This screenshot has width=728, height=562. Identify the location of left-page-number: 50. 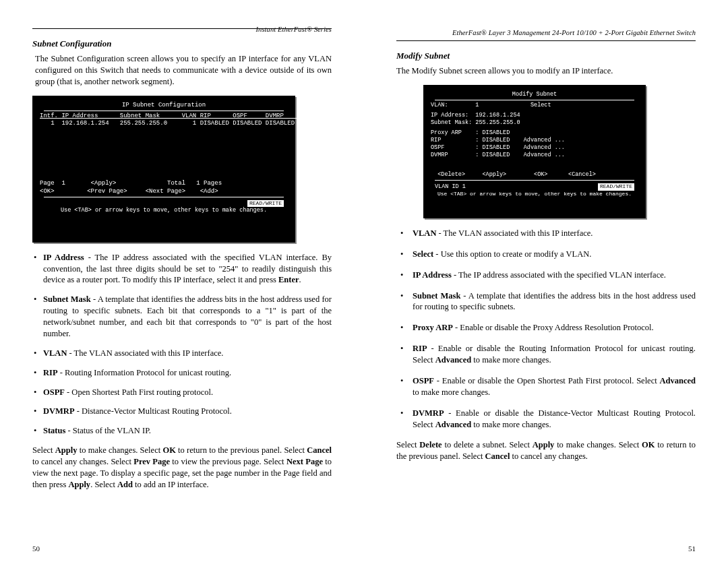
(36, 549).